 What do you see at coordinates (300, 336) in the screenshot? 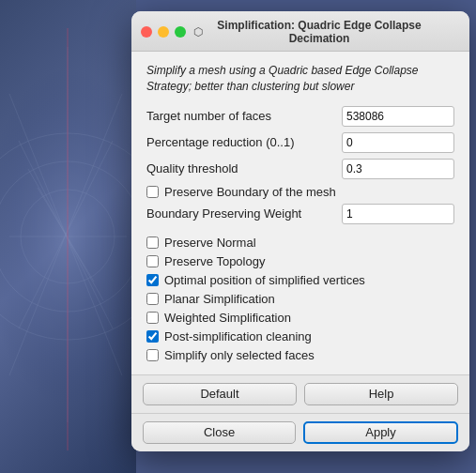
I see `post-simplification-row: Post-simplification cleaning` at bounding box center [300, 336].